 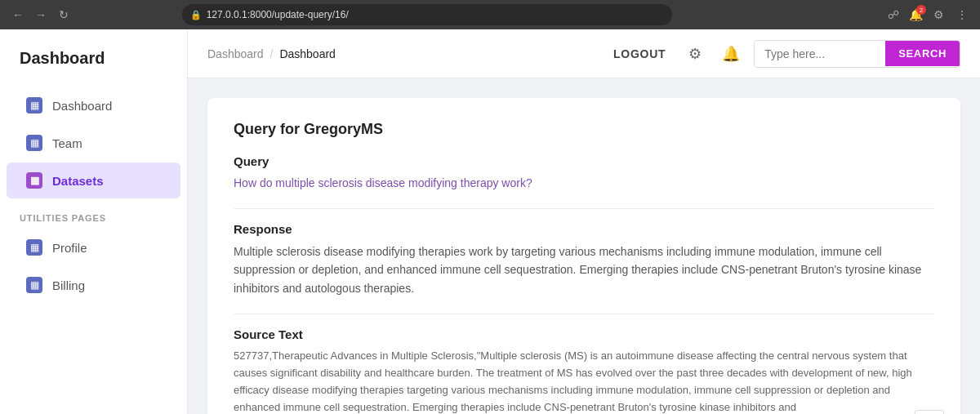 I want to click on sidebar-item-team: ▦ Team, so click(x=93, y=143).